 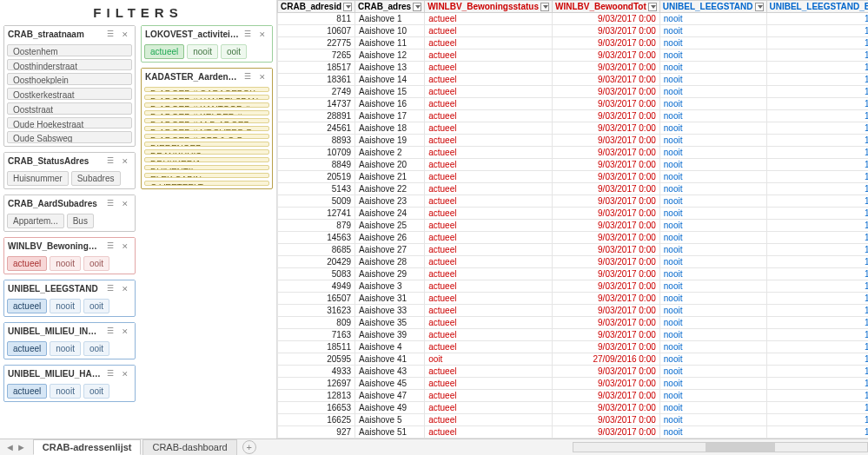 What do you see at coordinates (189, 447) in the screenshot?
I see `sheet-tab: CRAB-dashboard` at bounding box center [189, 447].